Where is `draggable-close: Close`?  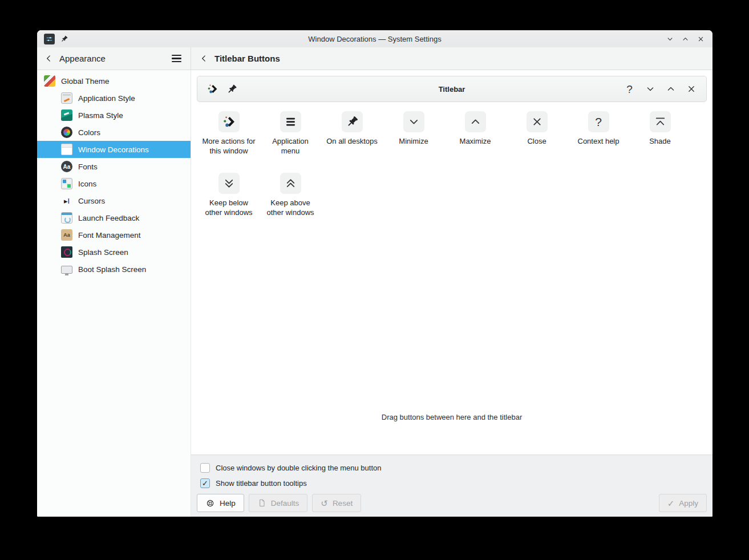 draggable-close: Close is located at coordinates (537, 133).